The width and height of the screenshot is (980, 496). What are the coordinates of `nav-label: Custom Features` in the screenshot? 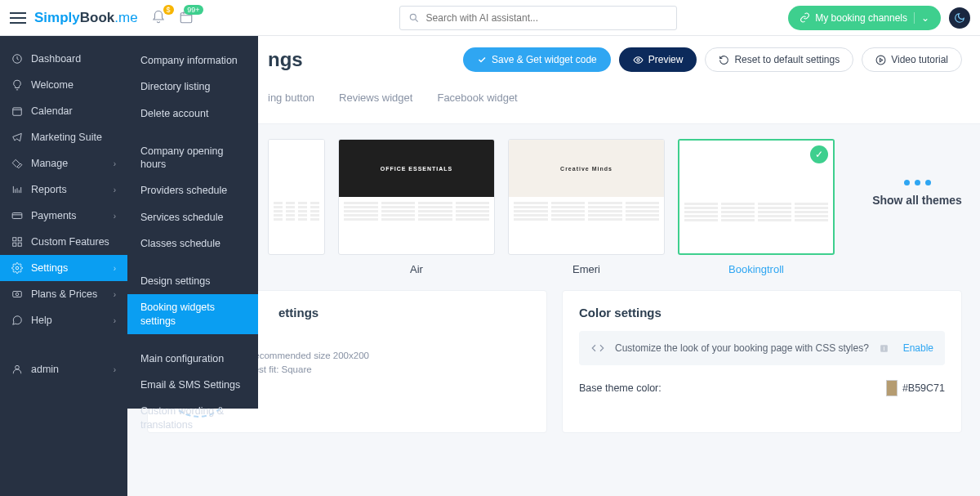 It's located at (70, 242).